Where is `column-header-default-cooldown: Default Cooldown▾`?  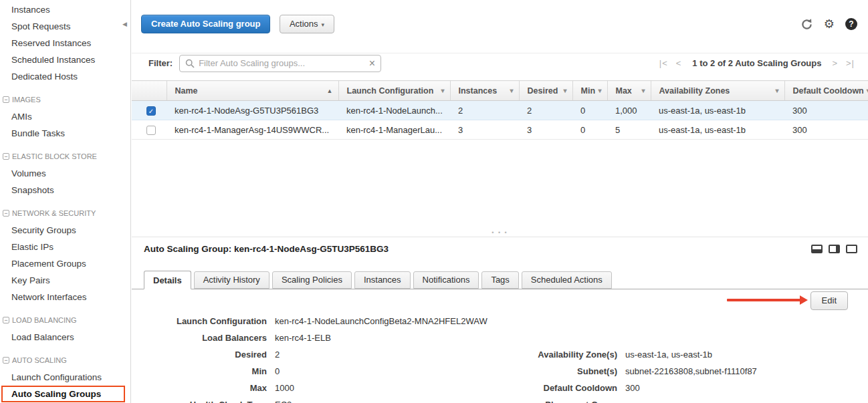
column-header-default-cooldown: Default Cooldown▾ is located at coordinates (827, 91).